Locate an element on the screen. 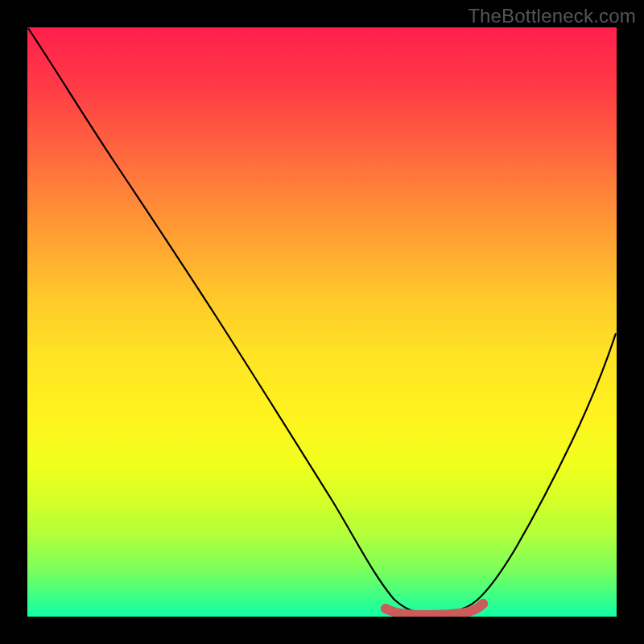 This screenshot has height=644, width=644. watermark-text: TheBottleneck.com is located at coordinates (552, 16).